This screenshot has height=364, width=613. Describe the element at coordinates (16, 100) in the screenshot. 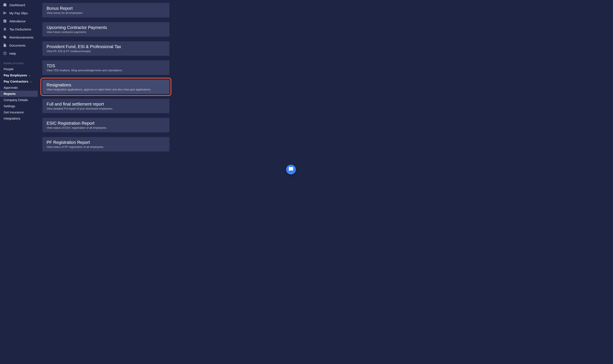

I see `admin-label: Company Details` at that location.